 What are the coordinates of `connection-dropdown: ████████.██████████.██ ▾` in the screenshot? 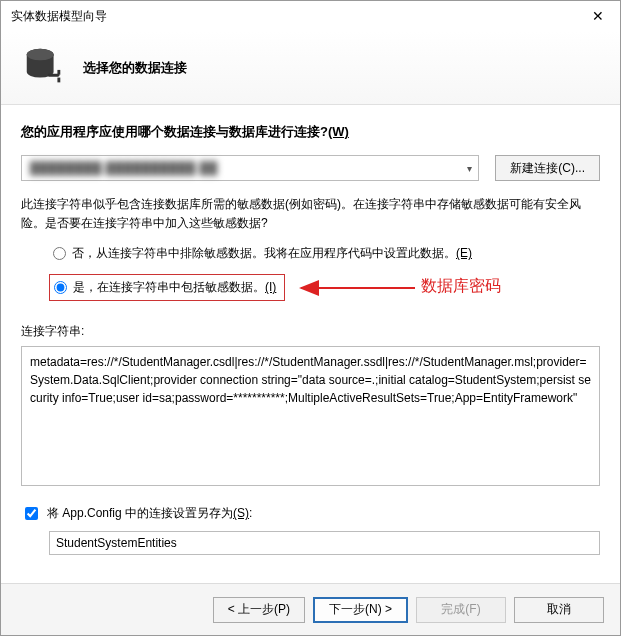 It's located at (250, 168).